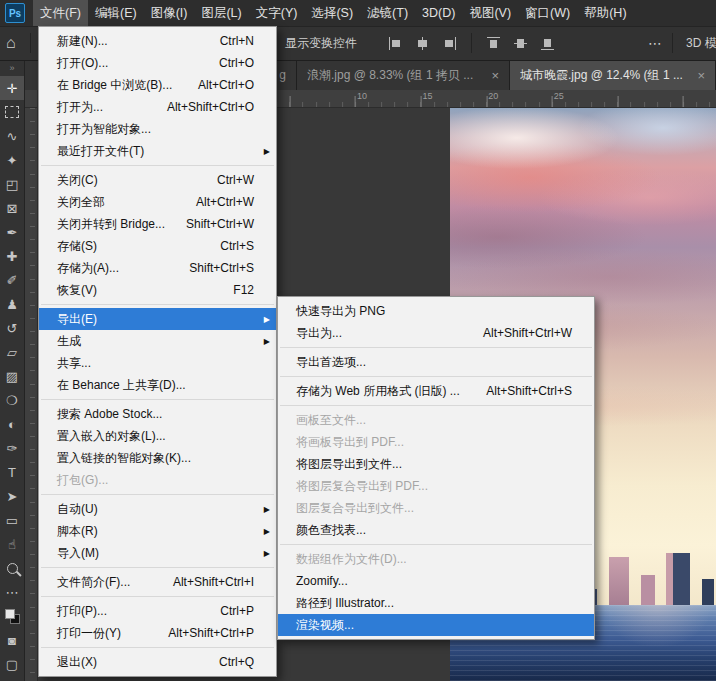  Describe the element at coordinates (12, 88) in the screenshot. I see `move-tool: ✛` at that location.